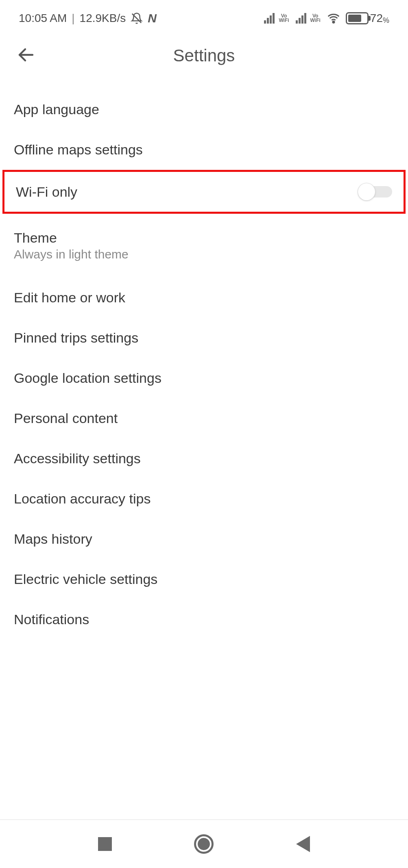 The image size is (408, 868). Describe the element at coordinates (301, 18) in the screenshot. I see `signal-2-icon` at that location.